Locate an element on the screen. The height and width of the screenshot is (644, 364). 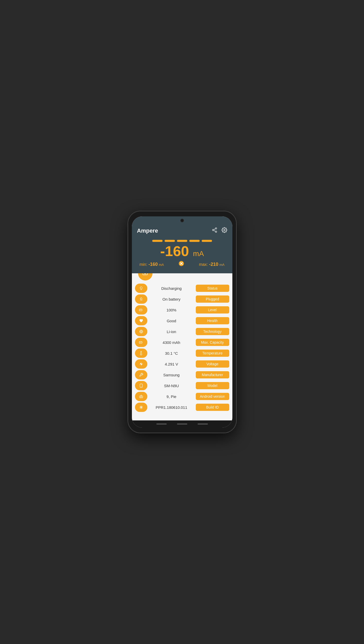
max-display: max: -210 mA is located at coordinates (212, 264).